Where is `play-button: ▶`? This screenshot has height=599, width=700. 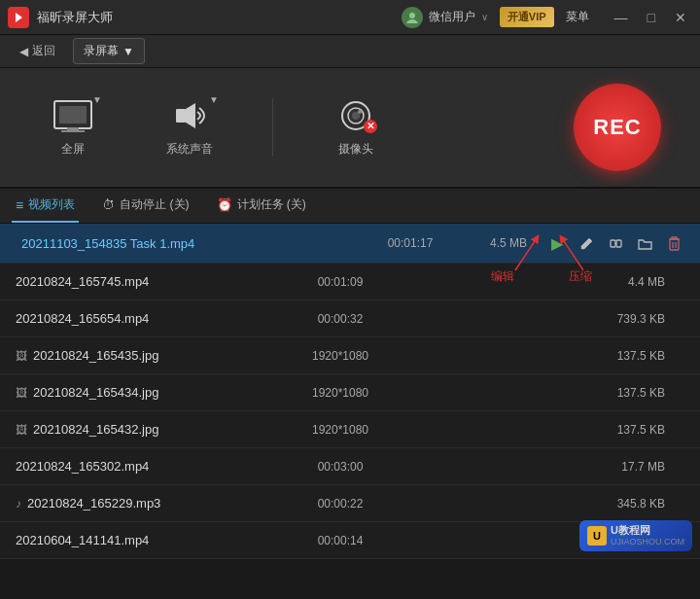 play-button: ▶ is located at coordinates (557, 243).